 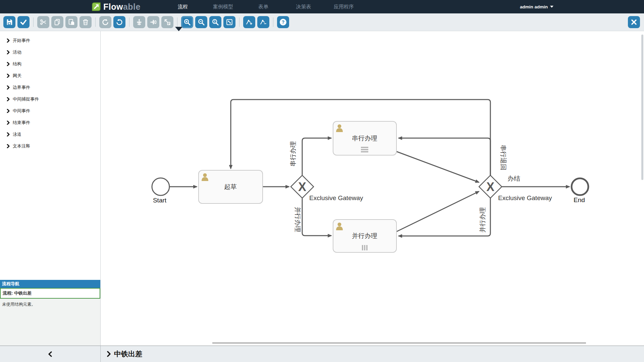 What do you see at coordinates (57, 22) in the screenshot?
I see `copy-icon` at bounding box center [57, 22].